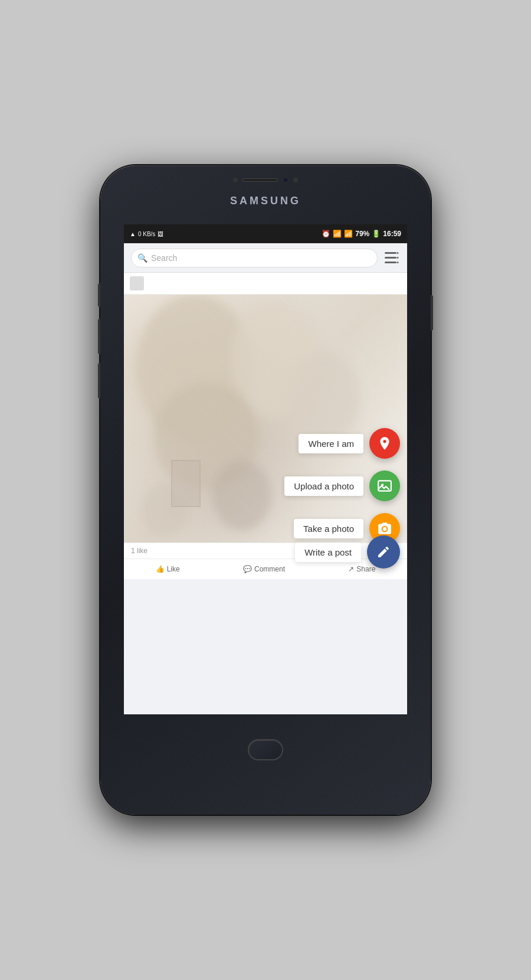 The width and height of the screenshot is (531, 980). I want to click on fab-overlay: Where I am Upload a photo, so click(342, 486).